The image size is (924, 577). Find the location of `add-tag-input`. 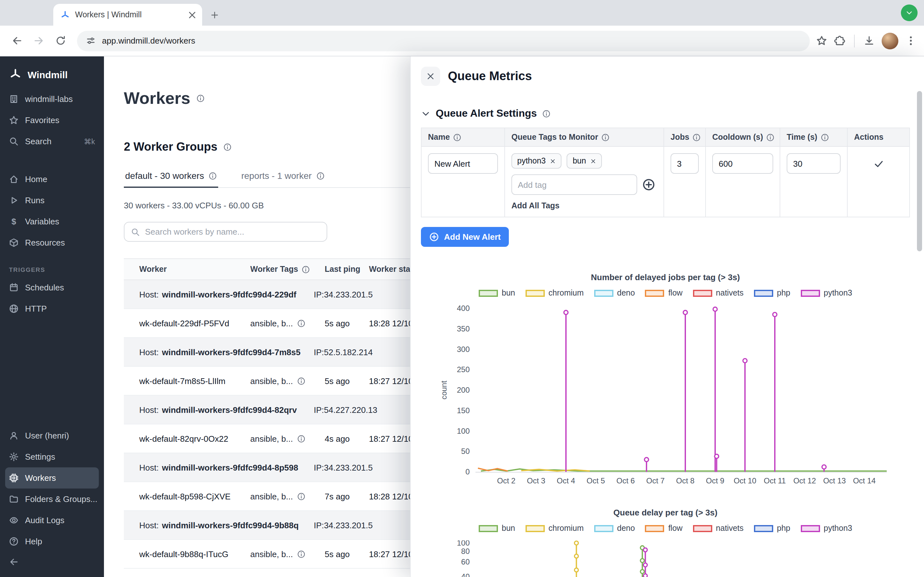

add-tag-input is located at coordinates (574, 185).